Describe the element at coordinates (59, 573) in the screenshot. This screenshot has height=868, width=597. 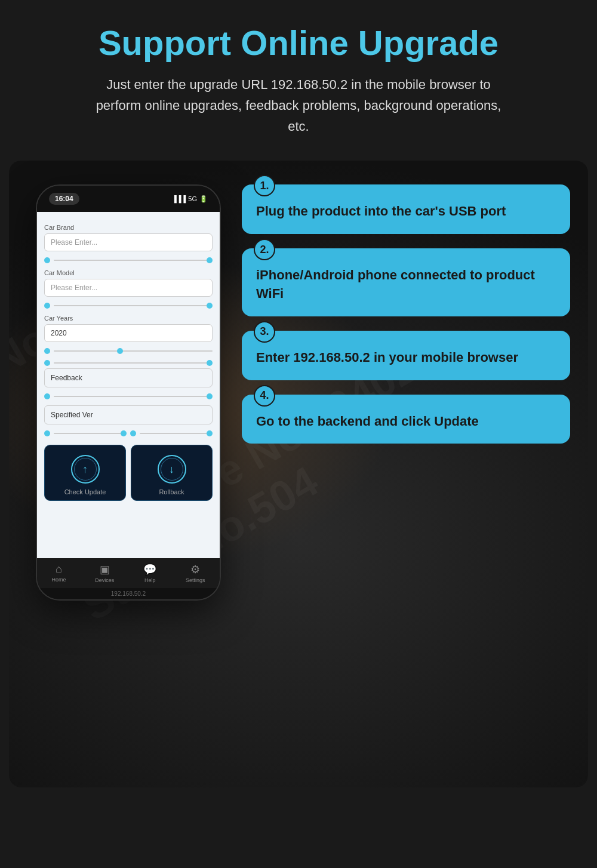
I see `nav-home: ⌂ Home` at that location.